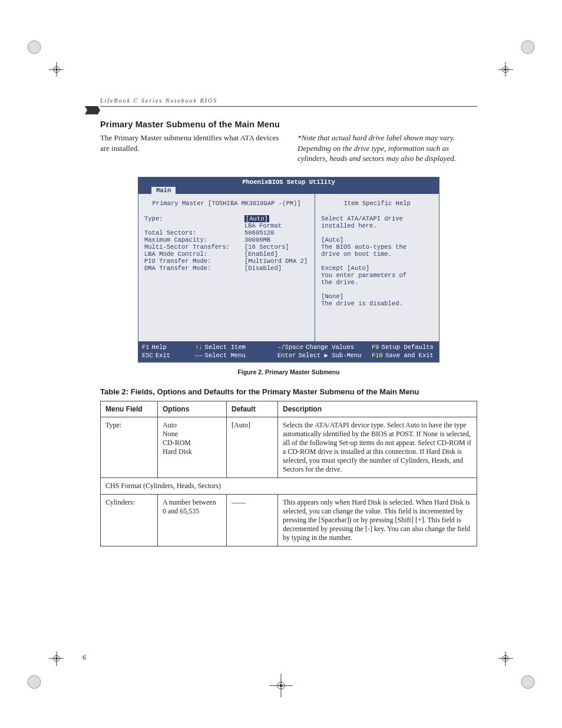 This screenshot has height=728, width=562. I want to click on bios-footer: F1Help ↑↓Select Item -/SpaceChange Value…, so click(289, 351).